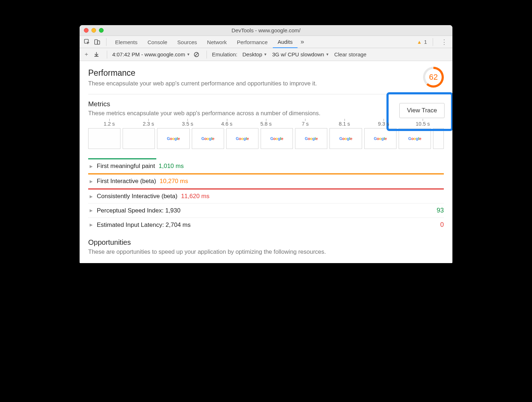 Image resolution: width=532 pixels, height=402 pixels. What do you see at coordinates (144, 225) in the screenshot?
I see `metric-label: Estimated Input Latency: 2,704 ms` at bounding box center [144, 225].